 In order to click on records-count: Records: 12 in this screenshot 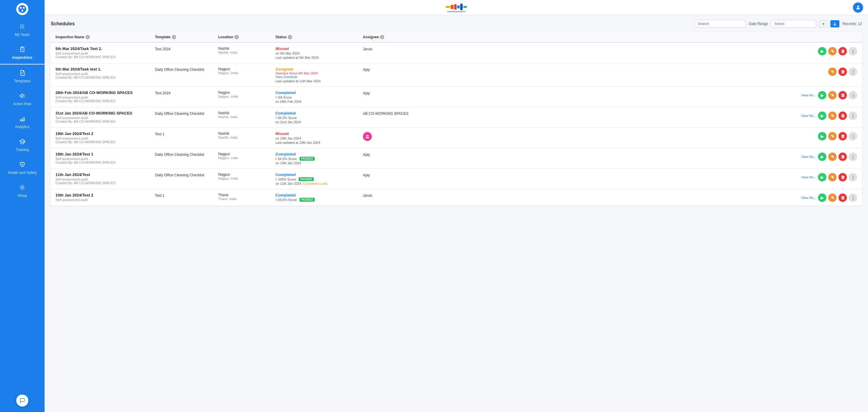, I will do `click(852, 24)`.